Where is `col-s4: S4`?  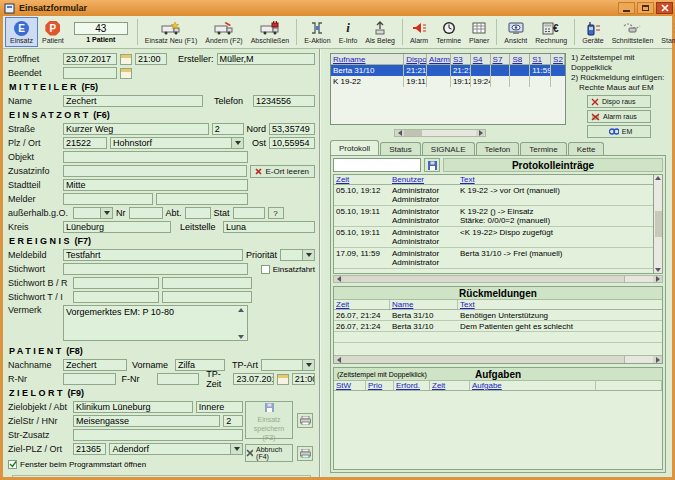 col-s4: S4 is located at coordinates (481, 59).